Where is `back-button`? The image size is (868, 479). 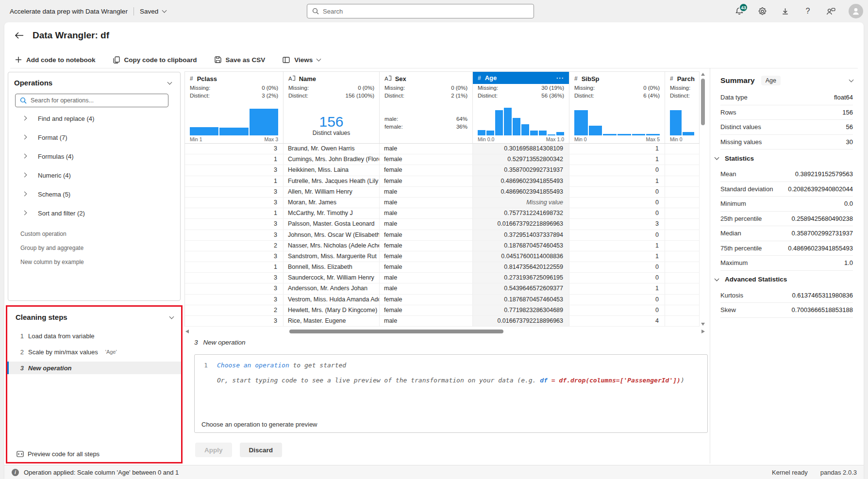 back-button is located at coordinates (19, 35).